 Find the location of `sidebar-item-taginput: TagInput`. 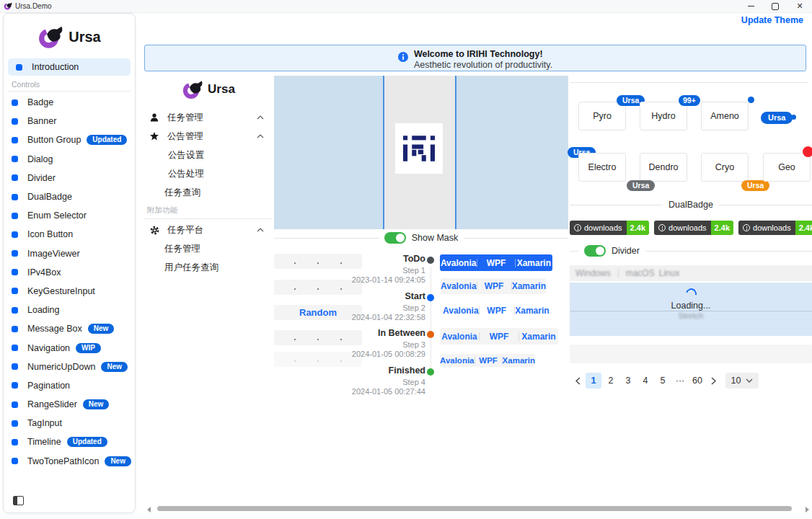

sidebar-item-taginput: TagInput is located at coordinates (69, 423).